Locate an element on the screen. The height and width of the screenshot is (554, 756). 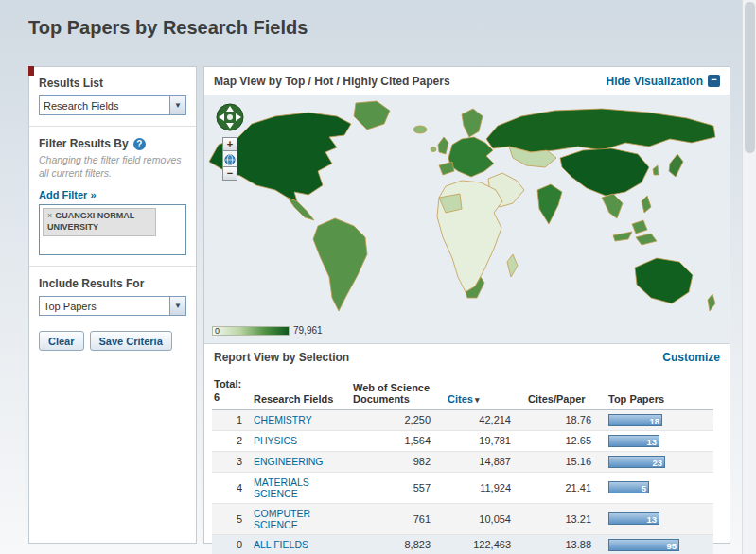
cites-value: 14,887 is located at coordinates (486, 461).